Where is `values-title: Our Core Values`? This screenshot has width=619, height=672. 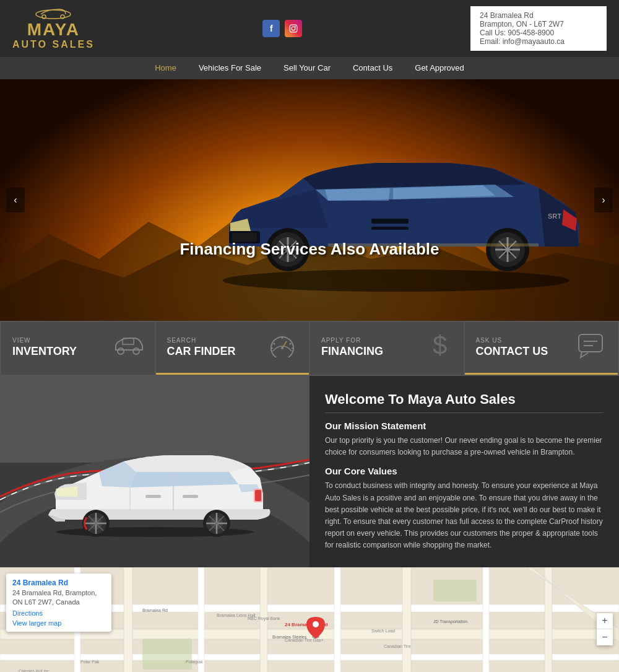
values-title: Our Core Values is located at coordinates (464, 471).